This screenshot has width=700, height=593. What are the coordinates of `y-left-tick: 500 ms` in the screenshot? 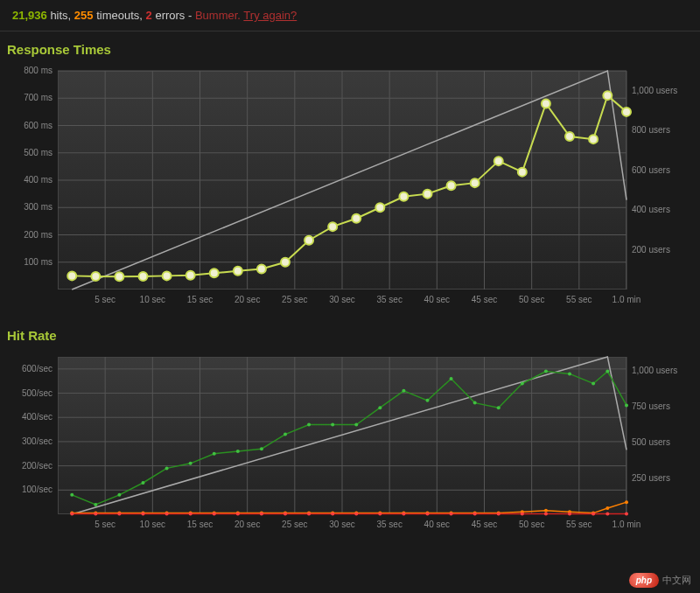 It's located at (30, 152).